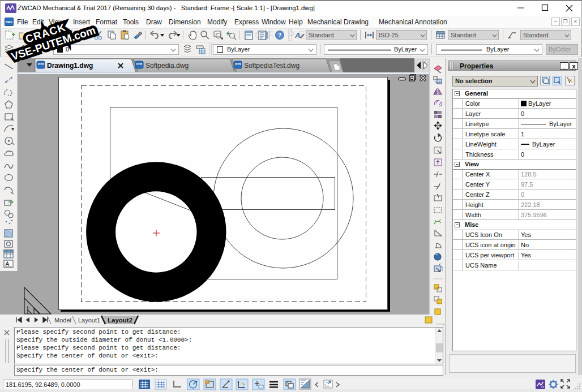  What do you see at coordinates (70, 66) in the screenshot?
I see `svg-text: Drawing1.dwg` at bounding box center [70, 66].